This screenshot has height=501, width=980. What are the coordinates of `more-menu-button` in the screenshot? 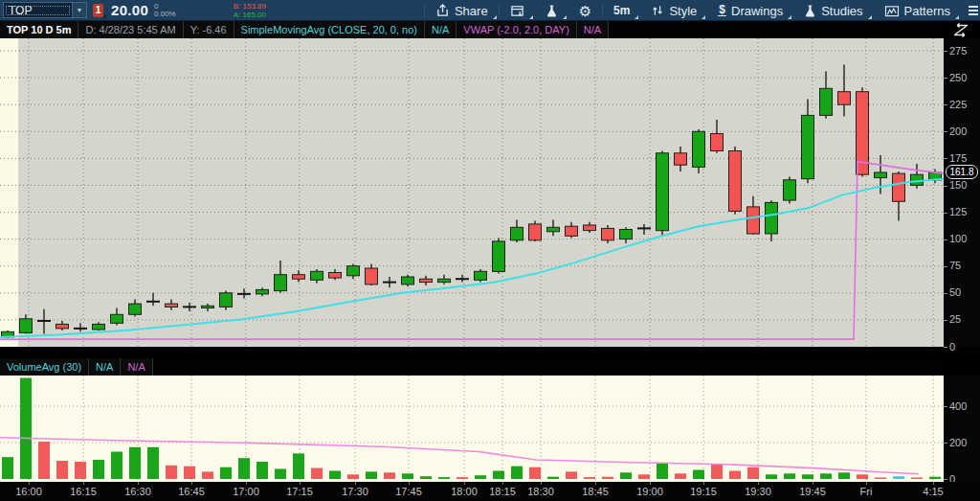 It's located at (970, 11).